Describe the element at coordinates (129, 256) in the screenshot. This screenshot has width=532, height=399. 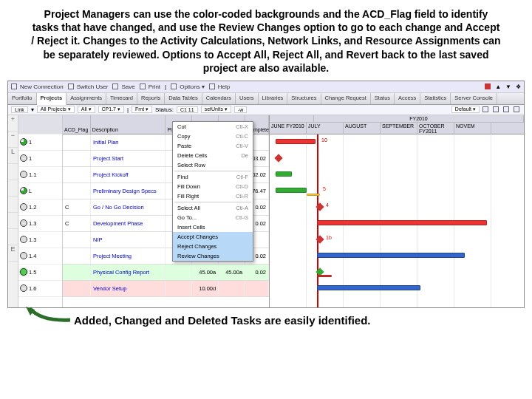
I see `cell-desc: Project Meeting` at that location.